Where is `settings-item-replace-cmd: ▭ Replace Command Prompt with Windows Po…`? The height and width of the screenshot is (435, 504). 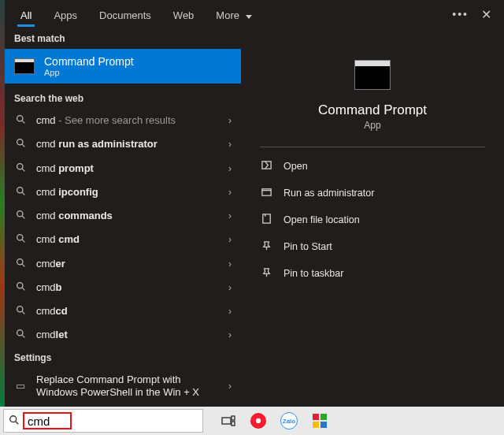 settings-item-replace-cmd: ▭ Replace Command Prompt with Windows Po… is located at coordinates (123, 386).